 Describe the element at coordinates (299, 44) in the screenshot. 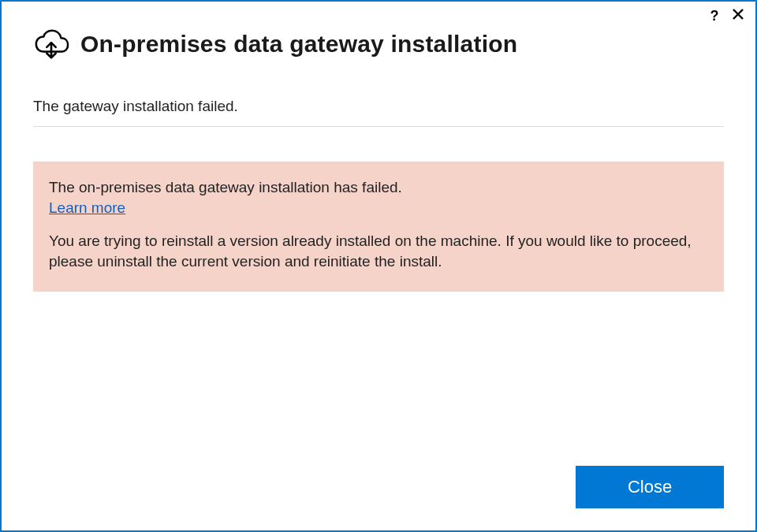

I see `page-title: On-premises data gateway installation` at that location.